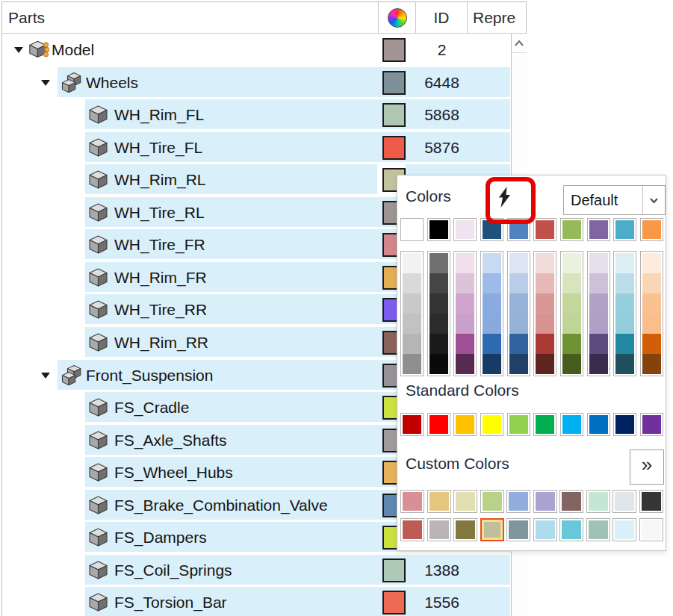  What do you see at coordinates (491, 18) in the screenshot?
I see `column-header-representation: Repre` at bounding box center [491, 18].